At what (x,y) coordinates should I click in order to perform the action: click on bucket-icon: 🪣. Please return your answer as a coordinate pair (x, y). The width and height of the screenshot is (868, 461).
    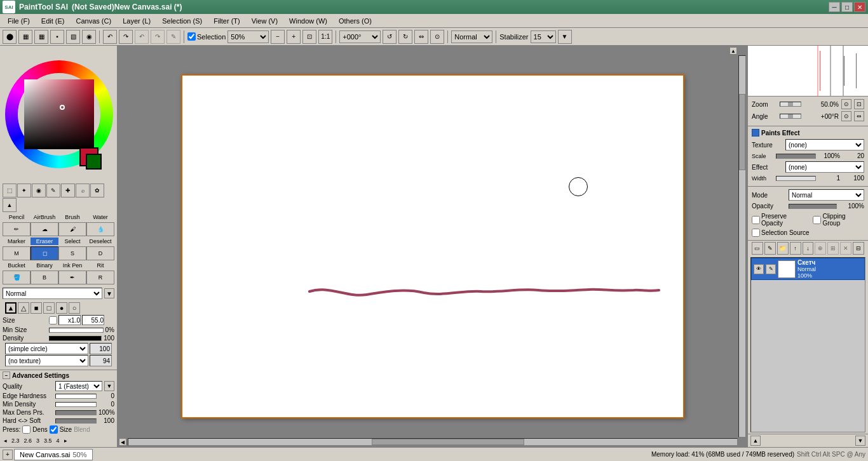
    Looking at the image, I should click on (17, 277).